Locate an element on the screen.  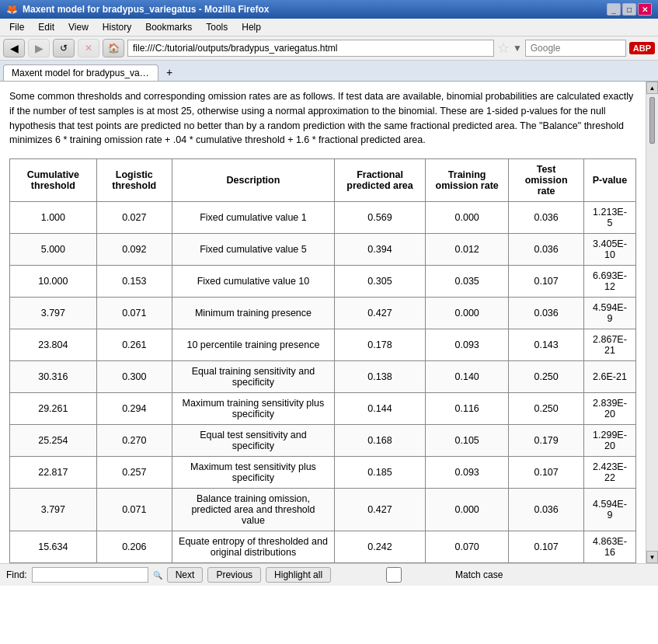
col-test-omission: Test omission rate is located at coordinates (547, 180).